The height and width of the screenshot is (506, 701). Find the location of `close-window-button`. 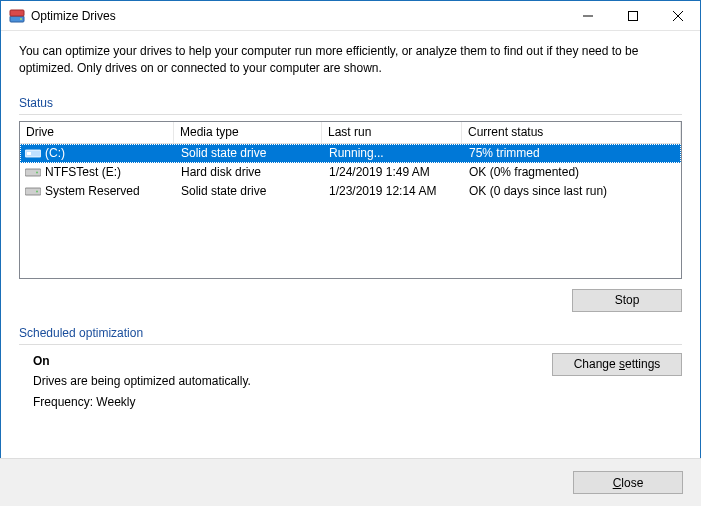

close-window-button is located at coordinates (678, 16).